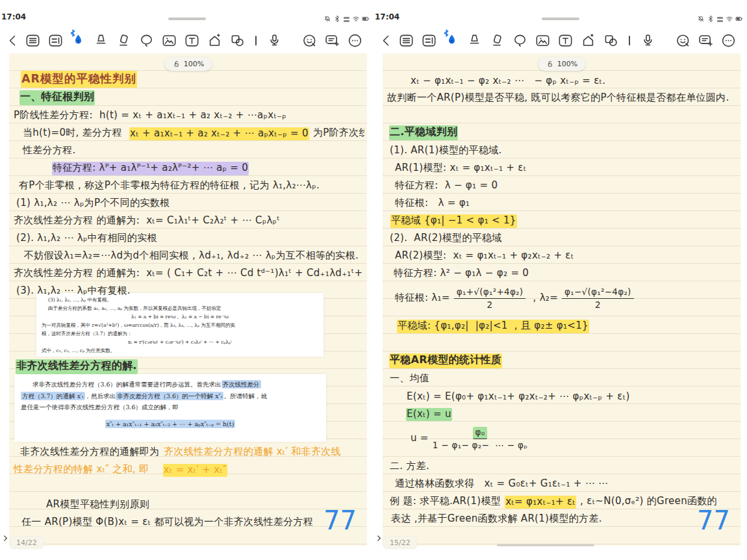 The height and width of the screenshot is (560, 747). What do you see at coordinates (177, 64) in the screenshot?
I see `unlock-icon` at bounding box center [177, 64].